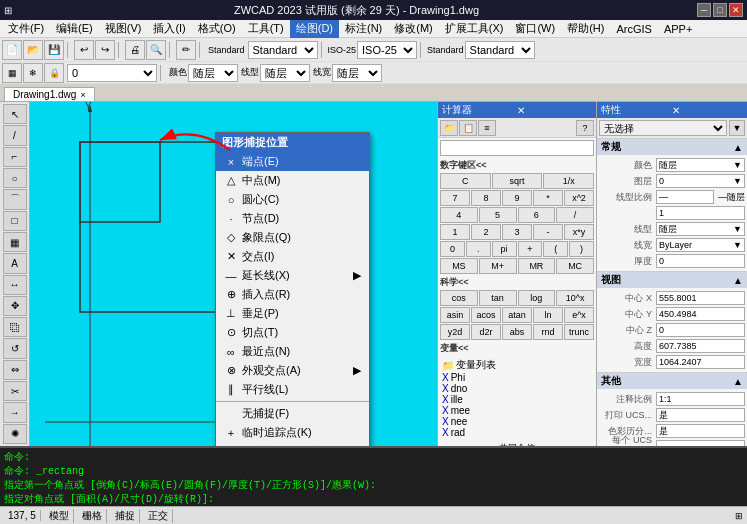 The width and height of the screenshot is (747, 524). Describe the element at coordinates (15, 199) in the screenshot. I see `arc-tool: ⌒` at that location.